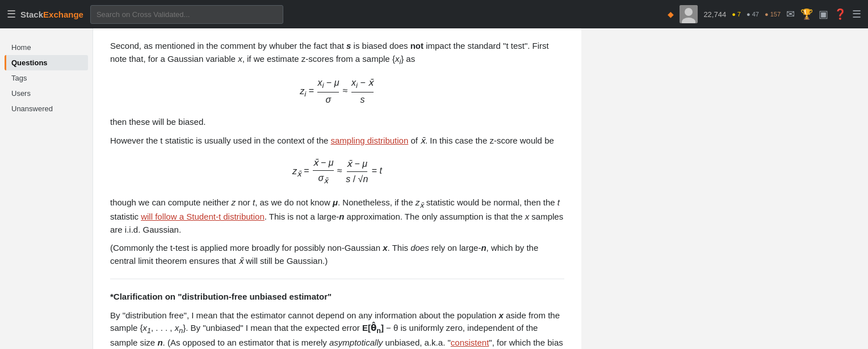 This screenshot has width=868, height=349. Describe the element at coordinates (64, 15) in the screenshot. I see `logo-exchange: Exchange` at that location.